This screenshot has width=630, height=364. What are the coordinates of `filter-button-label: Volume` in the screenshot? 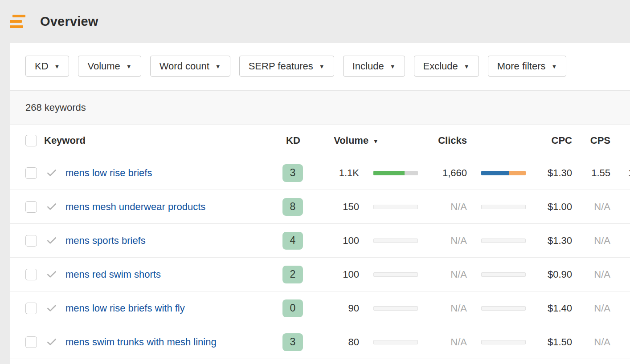 It's located at (103, 66).